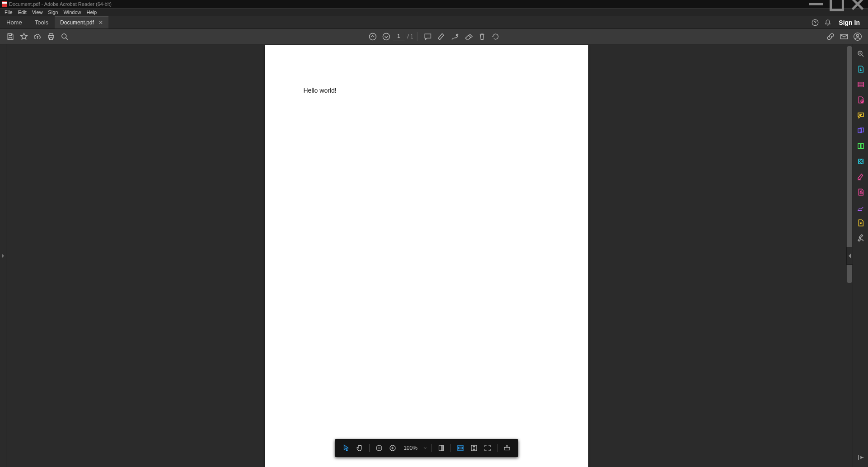  Describe the element at coordinates (53, 12) in the screenshot. I see `menu-sign: Sign` at that location.